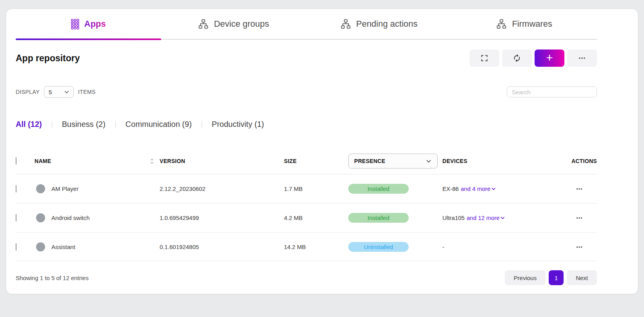  What do you see at coordinates (525, 278) in the screenshot?
I see `previous-page-button: Previous` at bounding box center [525, 278].